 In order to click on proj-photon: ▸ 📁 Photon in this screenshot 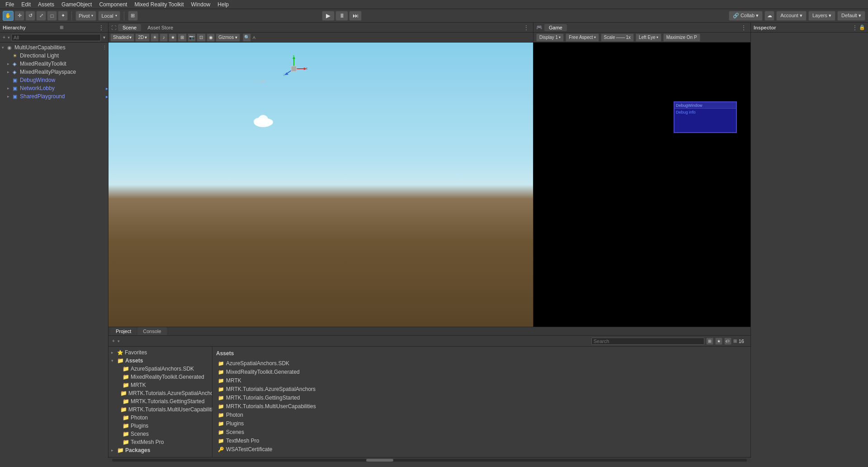, I will do `click(160, 418)`.